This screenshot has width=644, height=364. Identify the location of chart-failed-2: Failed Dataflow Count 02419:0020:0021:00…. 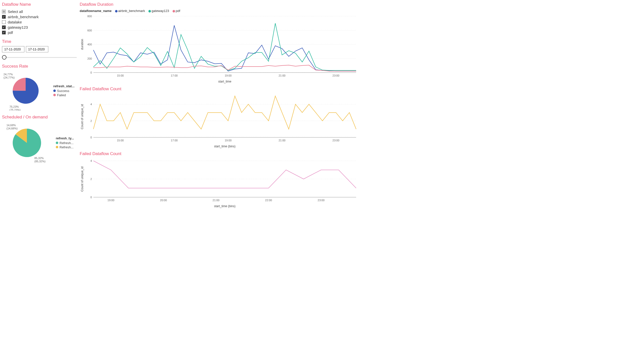
(361, 180).